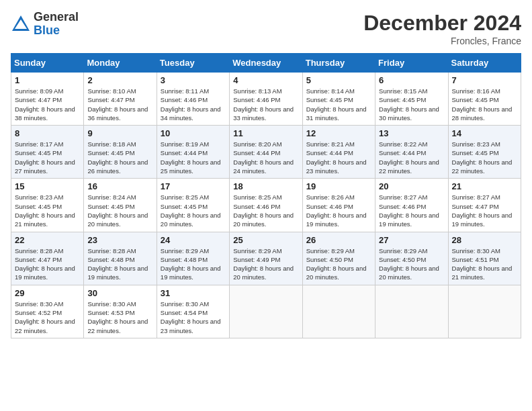 The image size is (532, 411). Describe the element at coordinates (266, 205) in the screenshot. I see `calendar-cell: 18 Sunrise: 8:25 AM Sunset: 4:46 PM Dayl…` at that location.